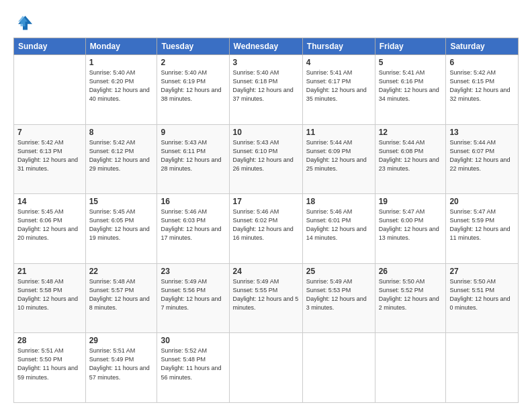 The image size is (532, 411). What do you see at coordinates (50, 229) in the screenshot?
I see `calendar-cell: 14Sunrise: 5:45 AMSunset: 6:06 PMDayligh…` at bounding box center [50, 229].